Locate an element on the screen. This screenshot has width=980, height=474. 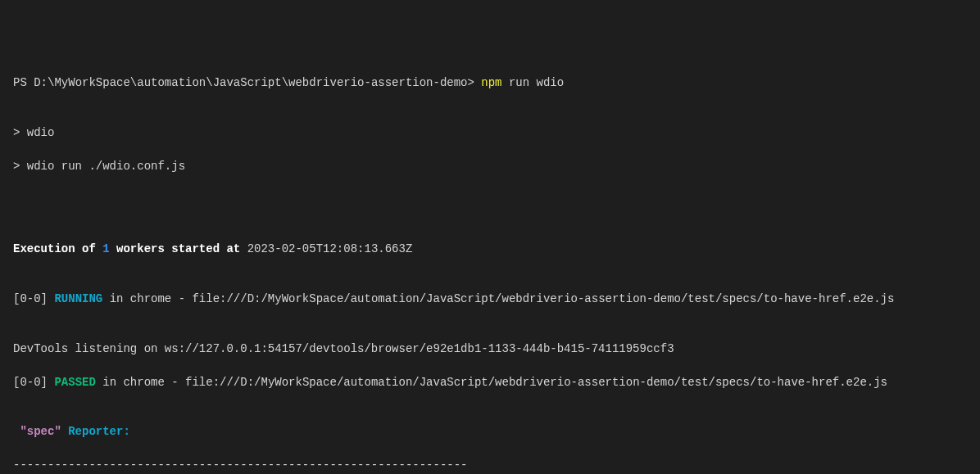
script-echo-1: > wdio is located at coordinates (490, 133).